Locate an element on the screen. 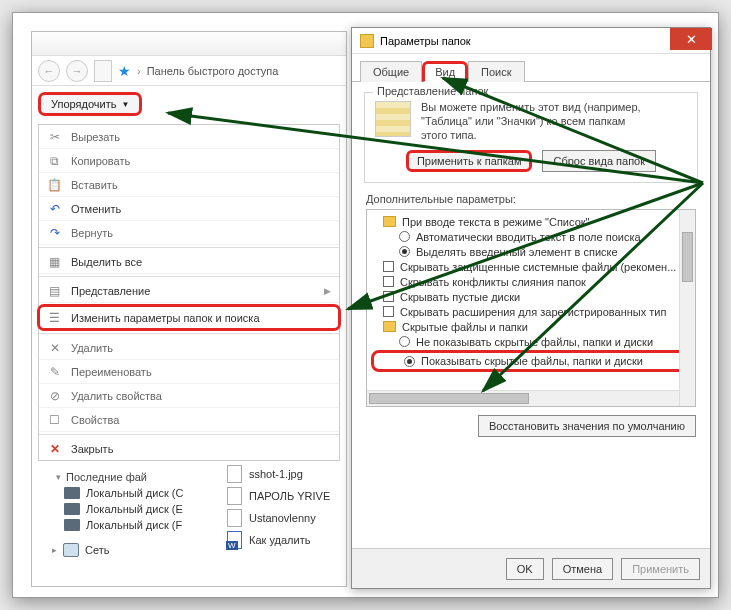 The height and width of the screenshot is (610, 731). chevron-down-icon: ▼ is located at coordinates (125, 104).